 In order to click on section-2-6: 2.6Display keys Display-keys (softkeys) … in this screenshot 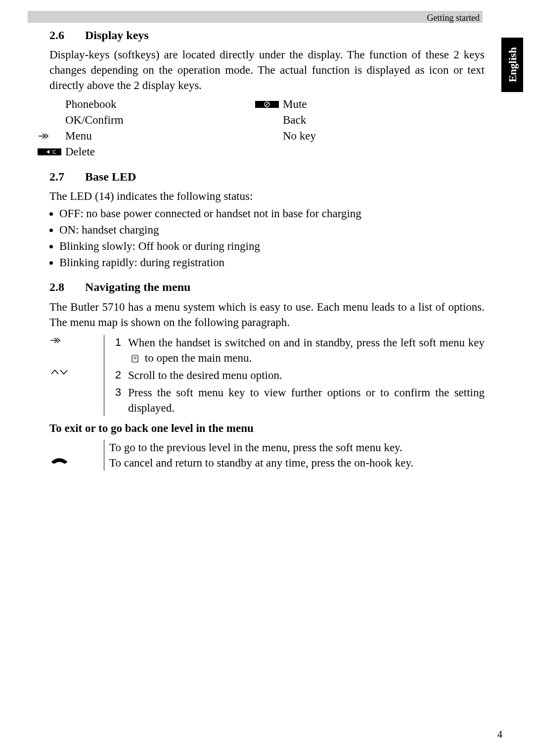, I will do `click(267, 94)`.